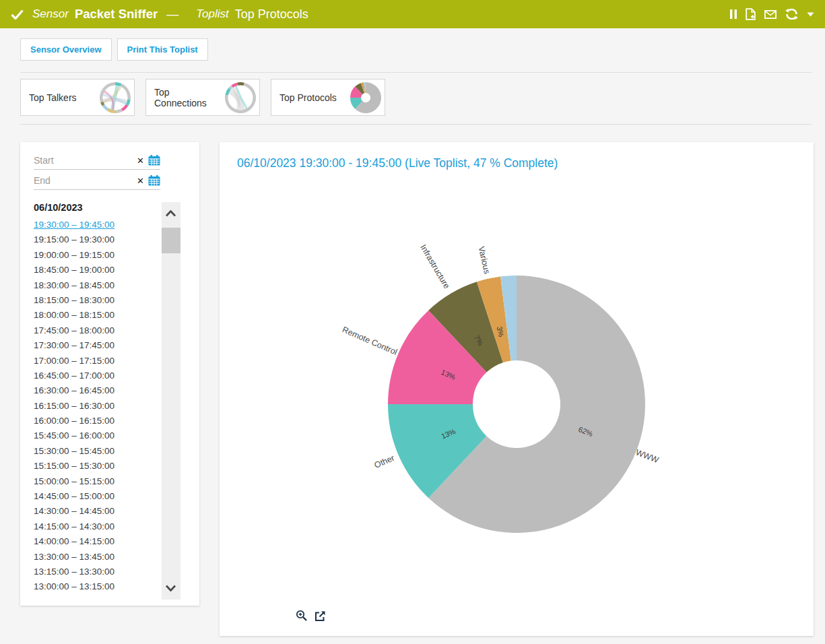 This screenshot has width=825, height=644. I want to click on end-date-input, so click(85, 181).